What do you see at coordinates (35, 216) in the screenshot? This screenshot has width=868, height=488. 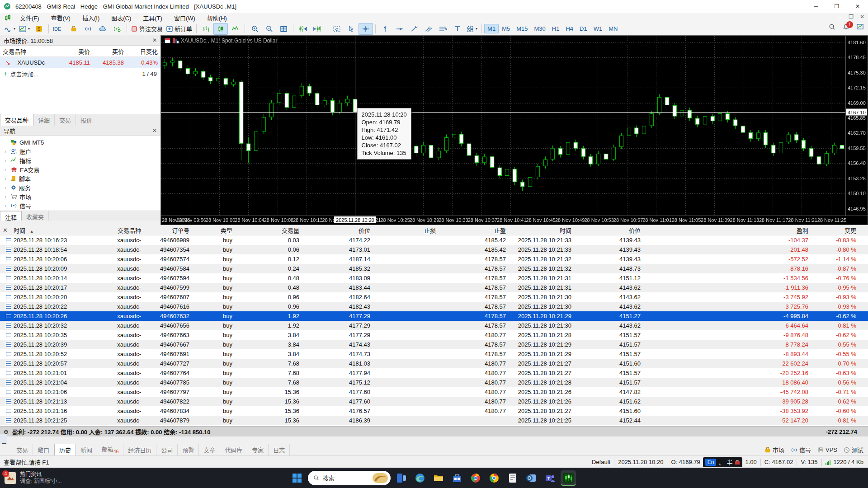 I see `navigator-tab: 收藏夹` at bounding box center [35, 216].